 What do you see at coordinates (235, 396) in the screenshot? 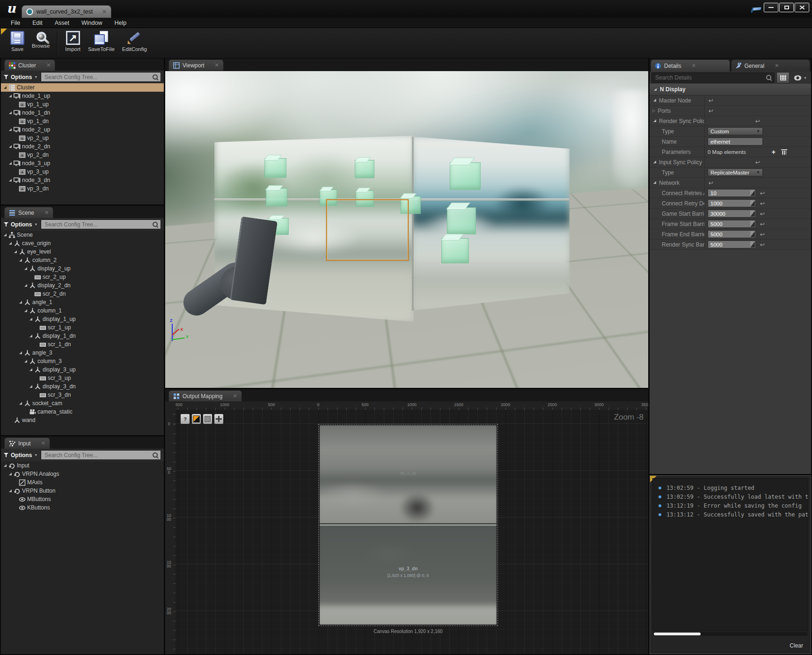
I see `tab-output-mapping-close-icon: ✕` at bounding box center [235, 396].